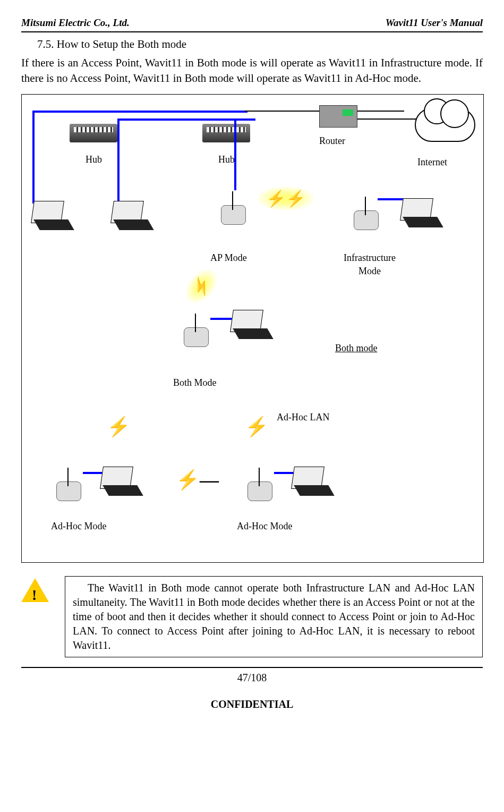 The height and width of the screenshot is (812, 504). What do you see at coordinates (370, 258) in the screenshot?
I see `infra-mode-label: Infrastructure` at bounding box center [370, 258].